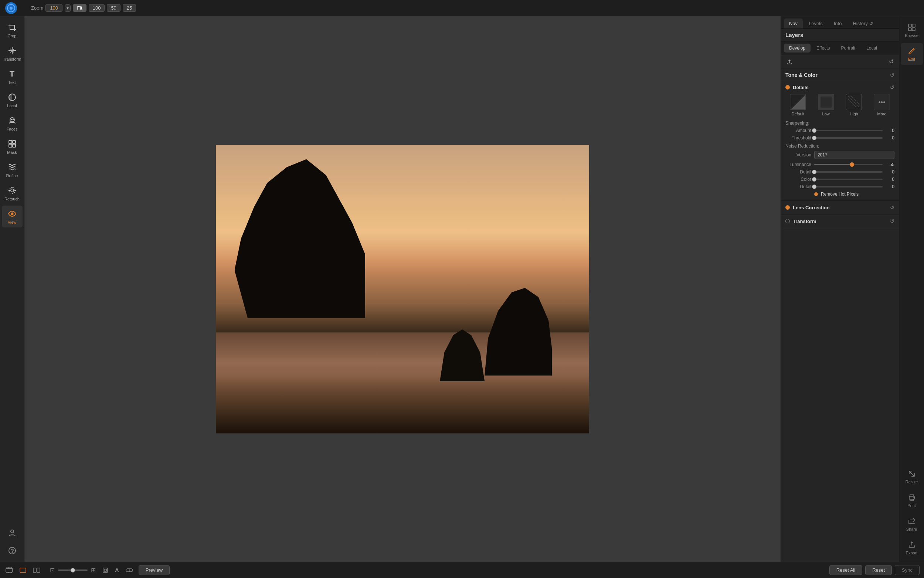 Image resolution: width=924 pixels, height=578 pixels. Describe the element at coordinates (811, 208) in the screenshot. I see `lens-correction-title: Lens Correction` at that location.